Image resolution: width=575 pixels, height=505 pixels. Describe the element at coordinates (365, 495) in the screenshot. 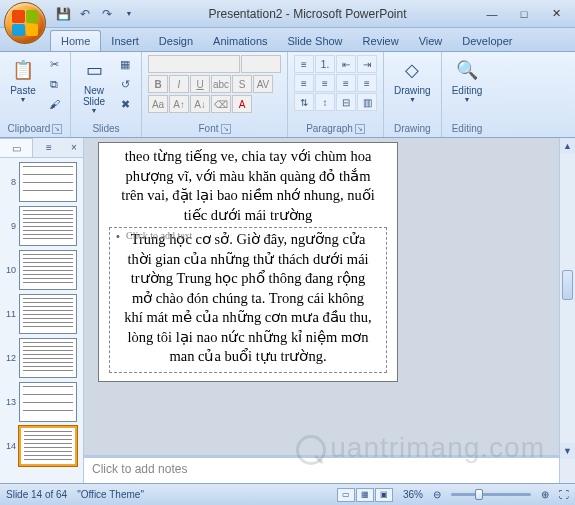

I see `sorter-view-button: ▦` at that location.